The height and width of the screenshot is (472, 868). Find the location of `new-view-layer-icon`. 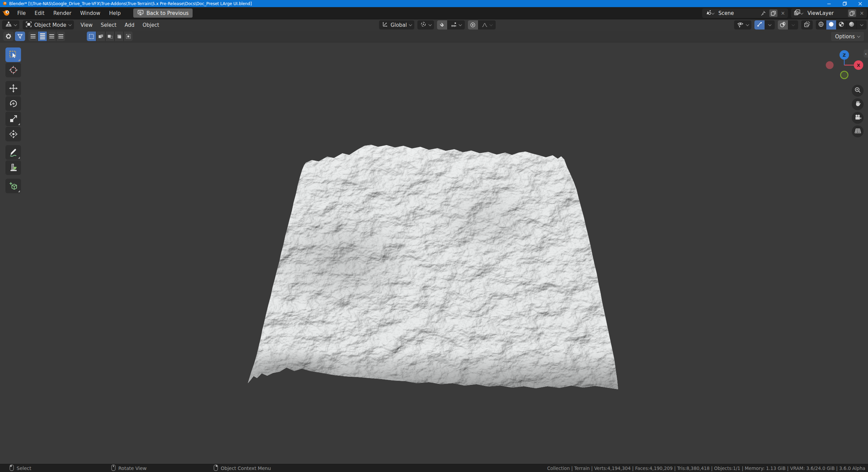

new-view-layer-icon is located at coordinates (852, 13).